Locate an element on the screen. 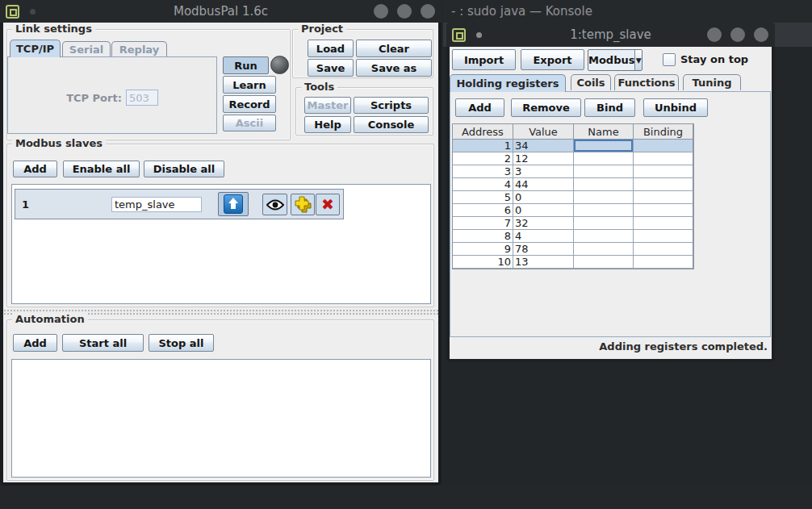  import-button: Import is located at coordinates (484, 60).